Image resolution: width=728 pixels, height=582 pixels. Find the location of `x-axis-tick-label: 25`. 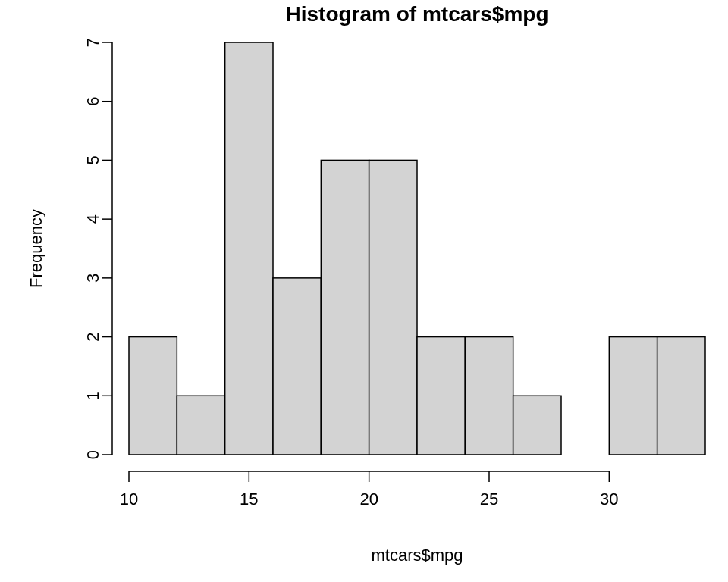

x-axis-tick-label: 25 is located at coordinates (489, 499).